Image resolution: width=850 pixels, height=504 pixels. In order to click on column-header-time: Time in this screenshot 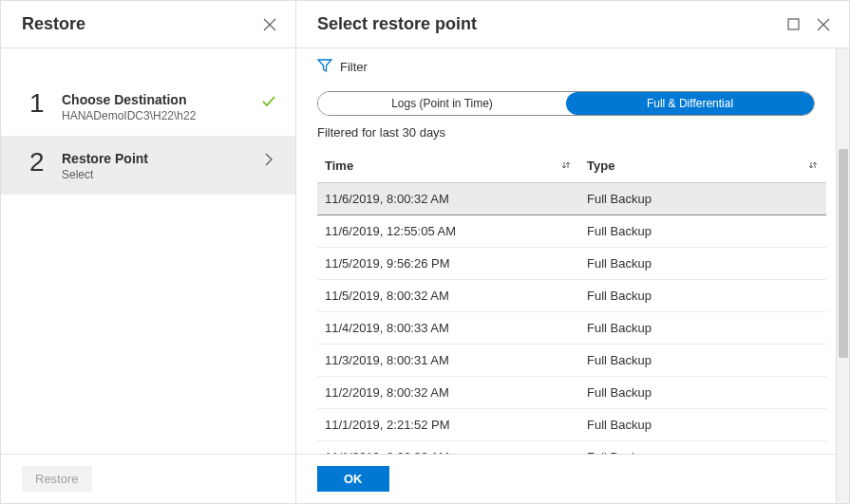, I will do `click(448, 165)`.